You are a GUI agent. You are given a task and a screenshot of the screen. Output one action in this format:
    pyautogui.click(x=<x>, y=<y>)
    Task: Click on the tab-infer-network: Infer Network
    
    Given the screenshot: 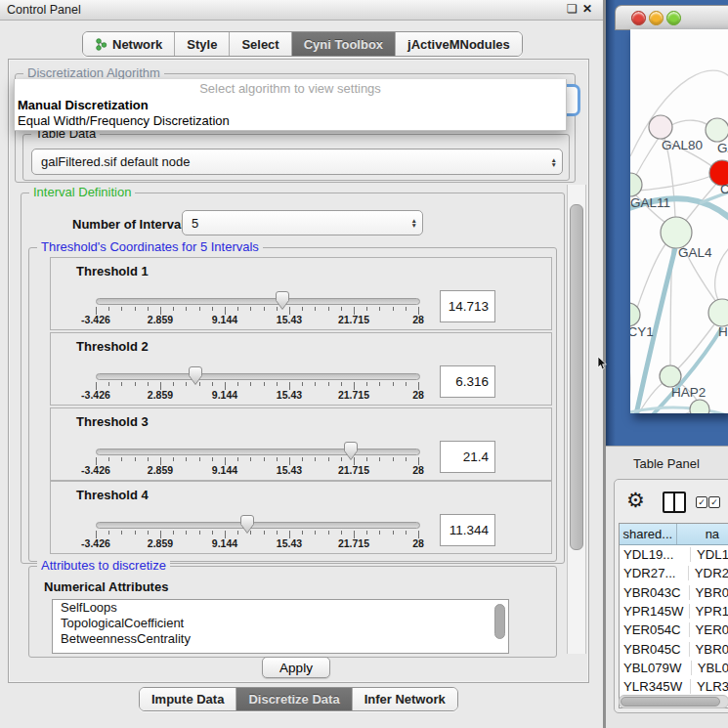 What is the action you would take?
    pyautogui.click(x=405, y=700)
    